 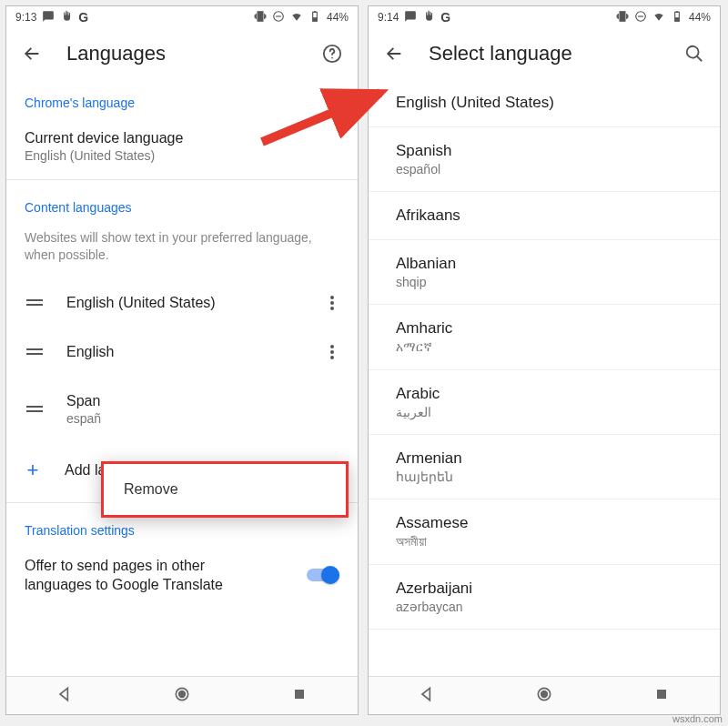 What do you see at coordinates (544, 412) in the screenshot?
I see `language-option-sublabel: العربية` at bounding box center [544, 412].